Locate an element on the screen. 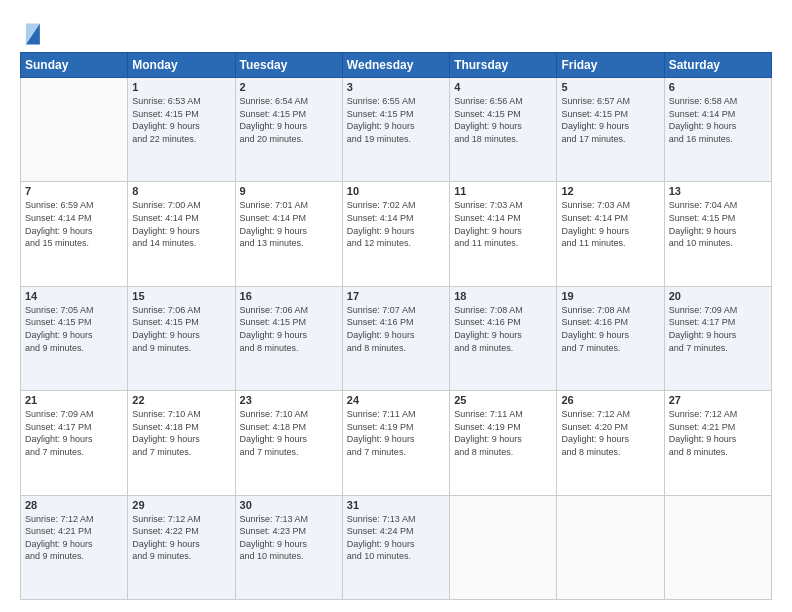  day-info: Sunrise: 6:53 AMSunset: 4:15 PMDaylight:… is located at coordinates (181, 120).